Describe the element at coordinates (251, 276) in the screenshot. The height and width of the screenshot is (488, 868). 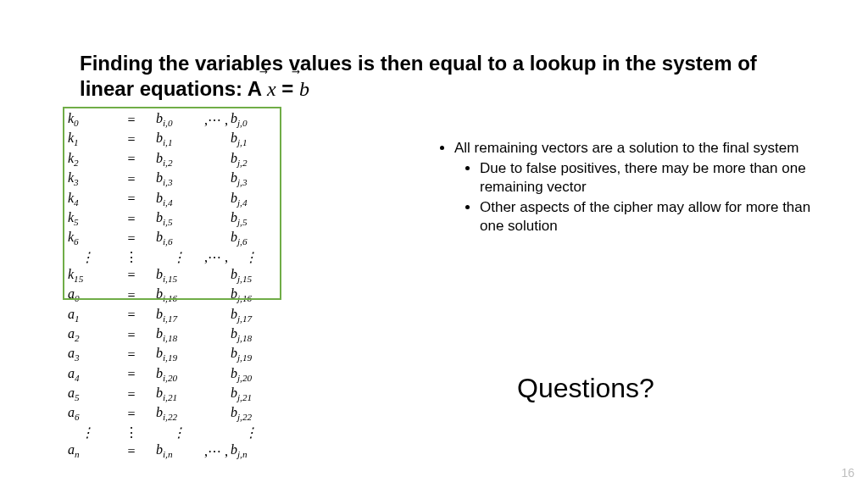
I see `bj-cell: bj,15` at that location.